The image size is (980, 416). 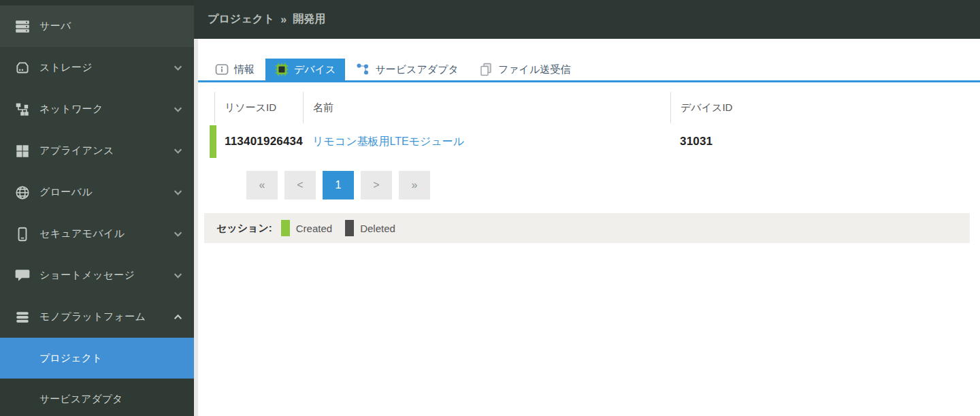 I want to click on globe-icon, so click(x=22, y=193).